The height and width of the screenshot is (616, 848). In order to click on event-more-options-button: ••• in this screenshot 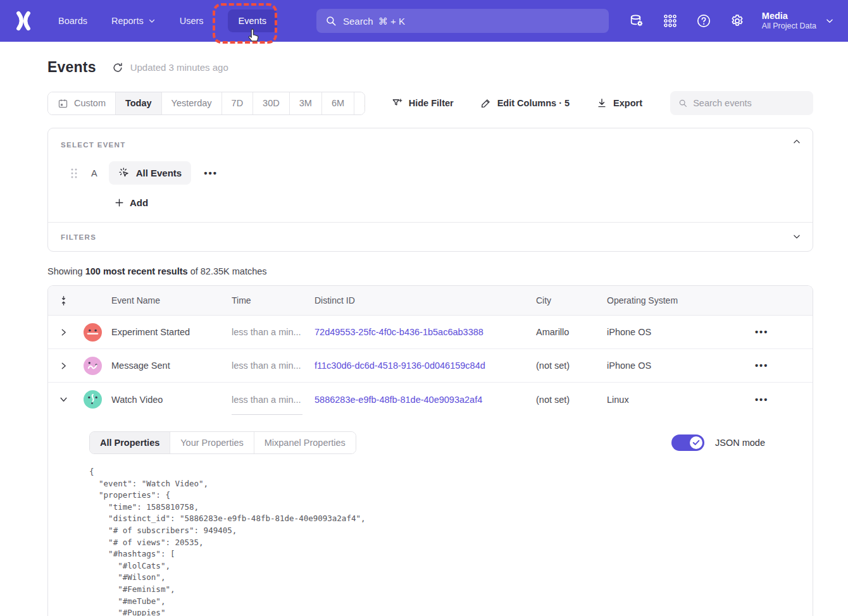, I will do `click(211, 173)`.